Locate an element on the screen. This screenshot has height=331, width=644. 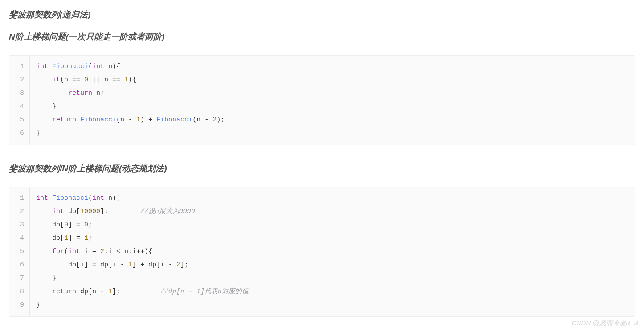
line-number: 7 is located at coordinates (20, 279).